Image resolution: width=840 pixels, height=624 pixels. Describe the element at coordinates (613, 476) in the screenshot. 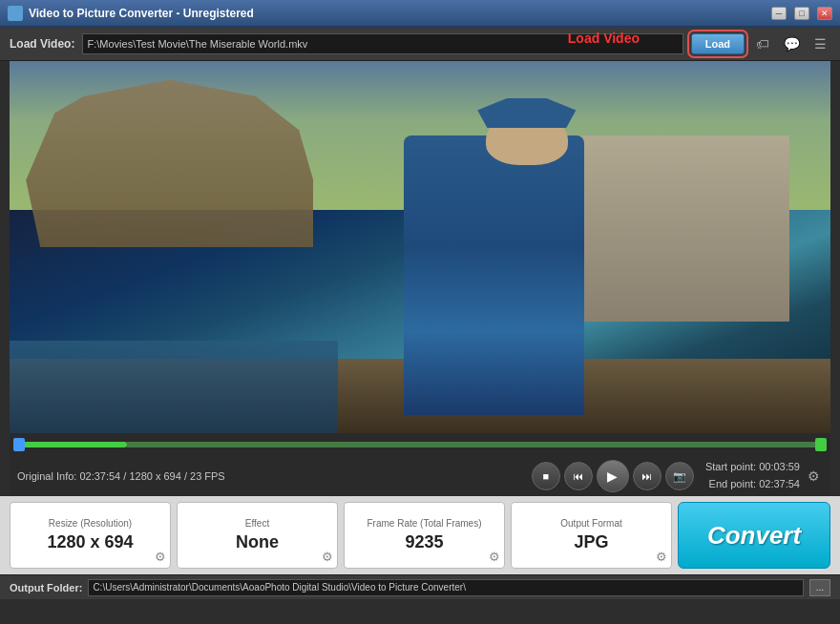

I see `play-button: ▶` at that location.